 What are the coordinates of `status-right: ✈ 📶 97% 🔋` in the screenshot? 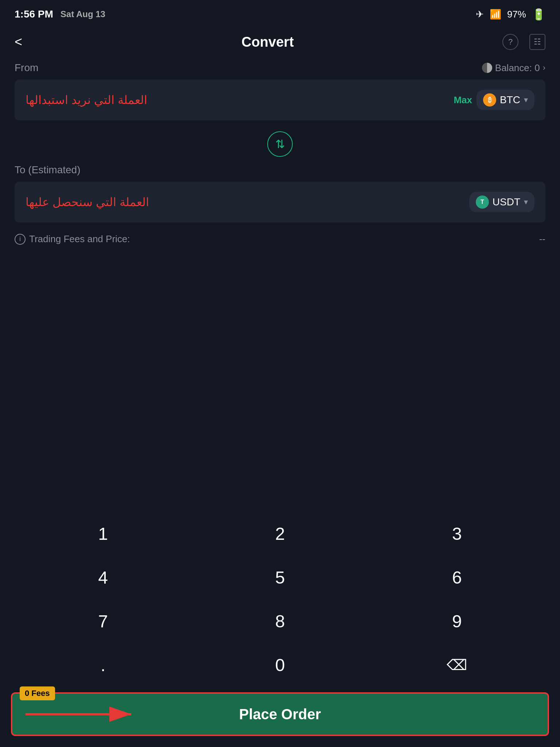 It's located at (510, 15).